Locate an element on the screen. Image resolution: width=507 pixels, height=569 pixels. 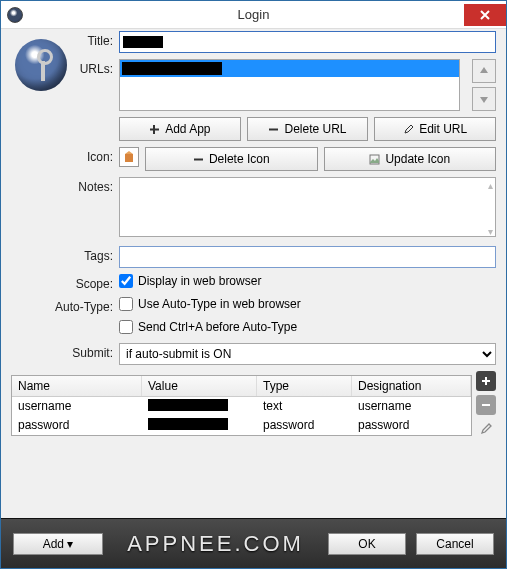
url-move-down-button is located at coordinates (484, 99).